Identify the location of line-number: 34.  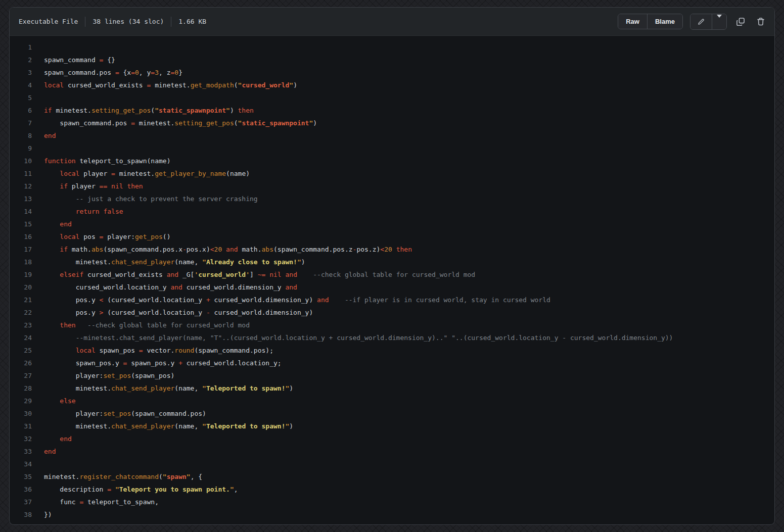
(27, 464).